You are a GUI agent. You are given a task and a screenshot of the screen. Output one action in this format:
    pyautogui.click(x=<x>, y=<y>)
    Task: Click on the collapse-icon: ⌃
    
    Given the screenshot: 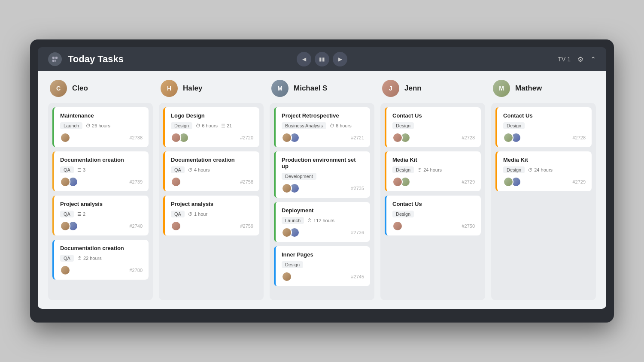 What is the action you would take?
    pyautogui.click(x=593, y=59)
    